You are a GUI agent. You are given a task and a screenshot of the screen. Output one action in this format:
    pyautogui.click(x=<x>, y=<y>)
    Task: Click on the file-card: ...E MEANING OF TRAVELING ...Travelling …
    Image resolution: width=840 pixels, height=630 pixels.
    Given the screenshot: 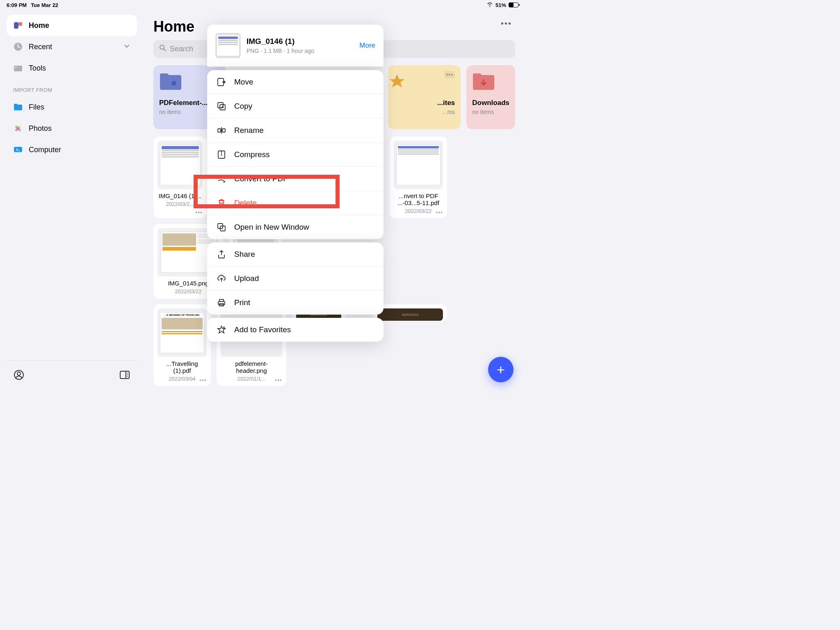 What is the action you would take?
    pyautogui.click(x=182, y=345)
    